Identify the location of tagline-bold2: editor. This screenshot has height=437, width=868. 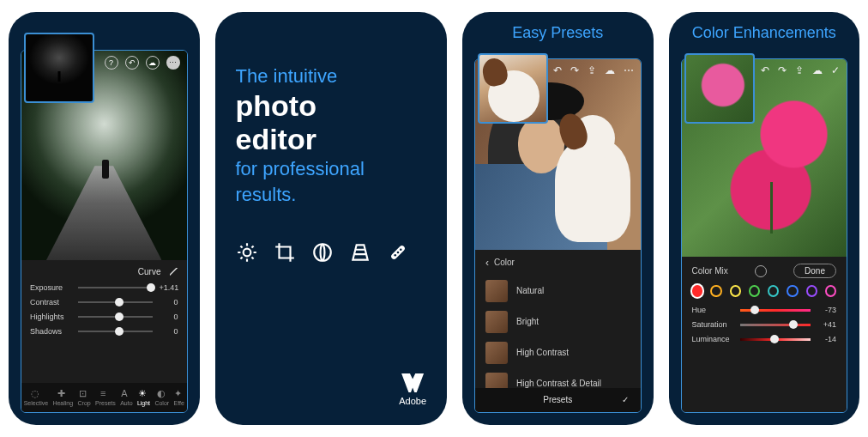
(331, 139).